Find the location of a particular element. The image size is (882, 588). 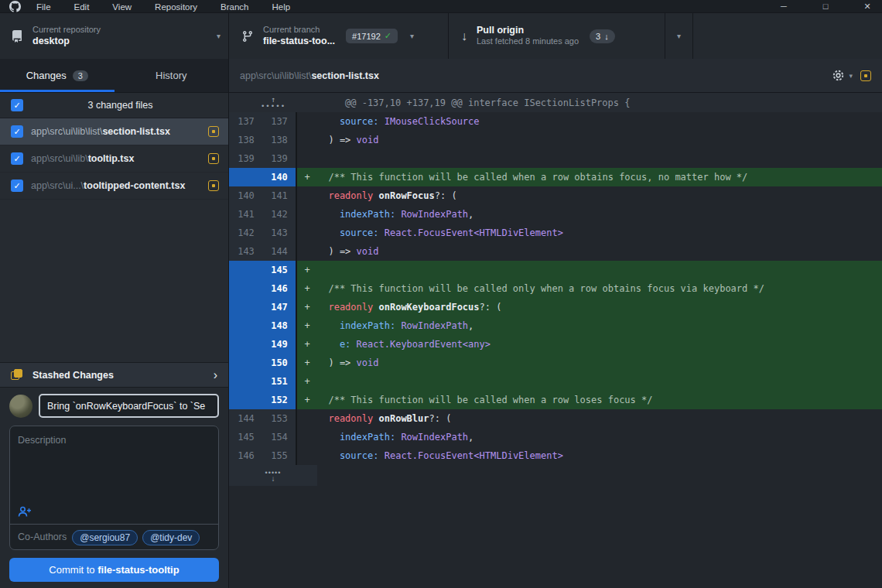

stashed-changes-row: Stashed Changes › is located at coordinates (115, 374).